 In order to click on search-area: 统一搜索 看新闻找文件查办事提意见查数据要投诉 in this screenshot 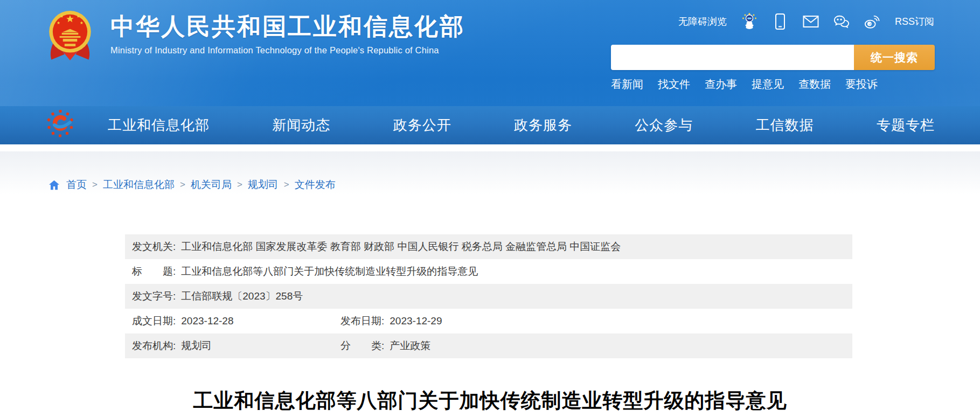, I will do `click(773, 68)`.